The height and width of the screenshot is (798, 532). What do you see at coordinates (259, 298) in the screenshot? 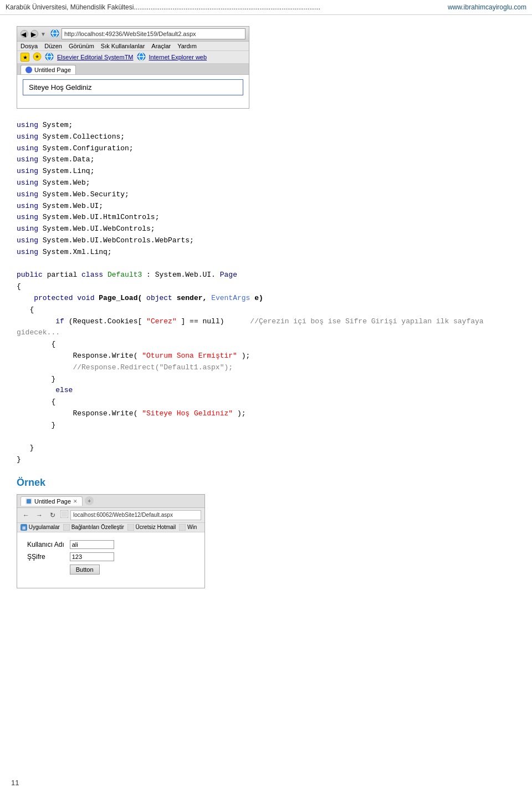
I see `param-e: e)` at bounding box center [259, 298].